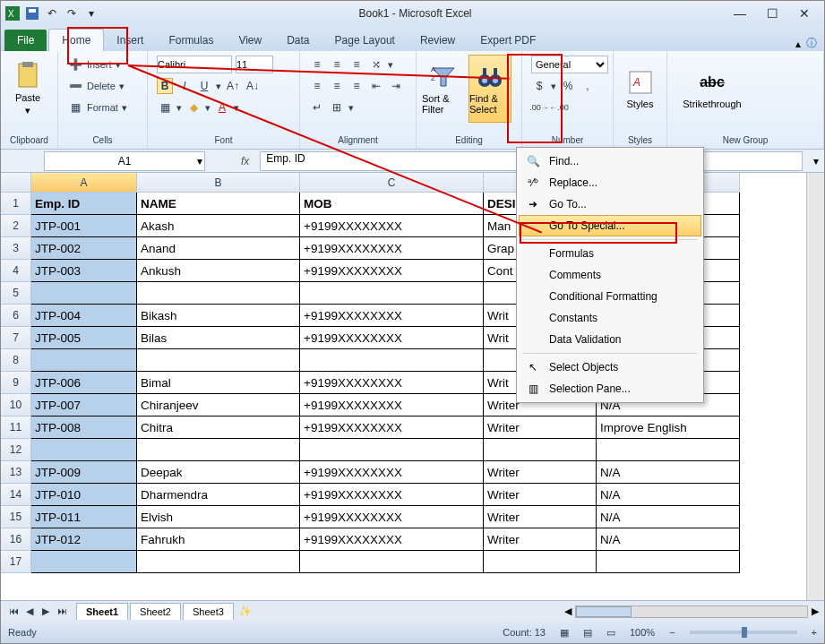 This screenshot has height=644, width=825. Describe the element at coordinates (508, 40) in the screenshot. I see `tab-expert-pdf: Expert PDF` at that location.